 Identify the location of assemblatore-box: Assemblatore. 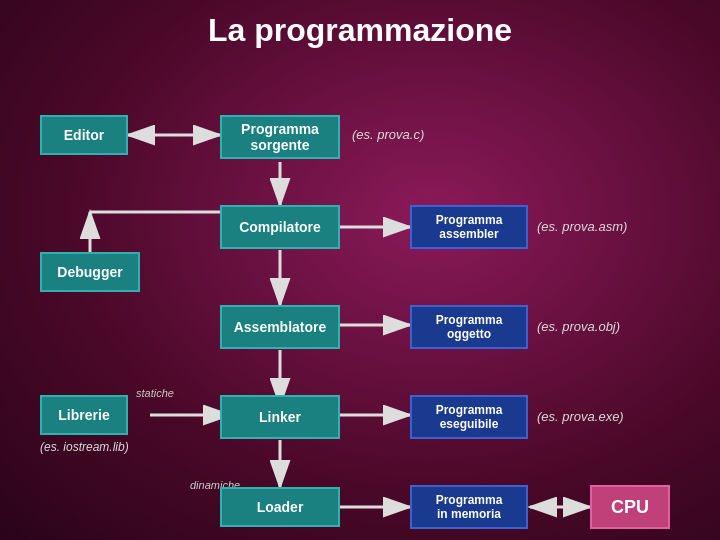
(280, 327).